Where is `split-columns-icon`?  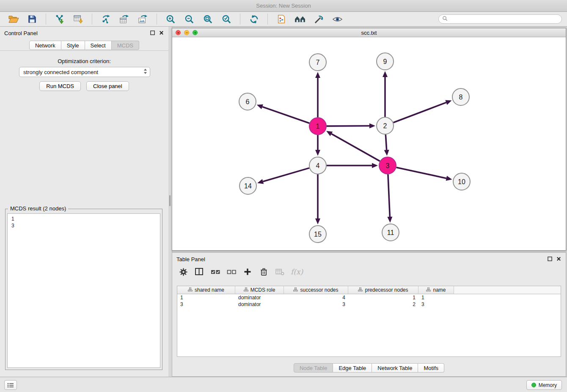 split-columns-icon is located at coordinates (199, 272).